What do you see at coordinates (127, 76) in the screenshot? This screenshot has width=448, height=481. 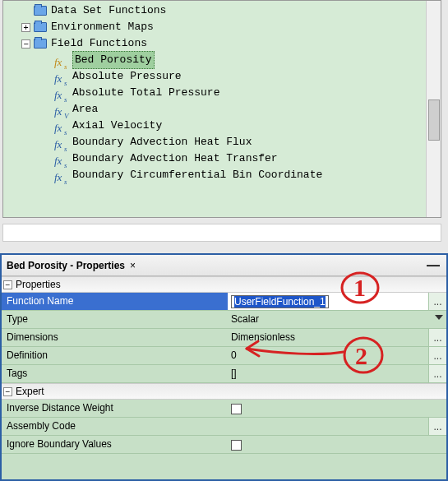 I see `tree-item-label: Absolute Pressure` at bounding box center [127, 76].